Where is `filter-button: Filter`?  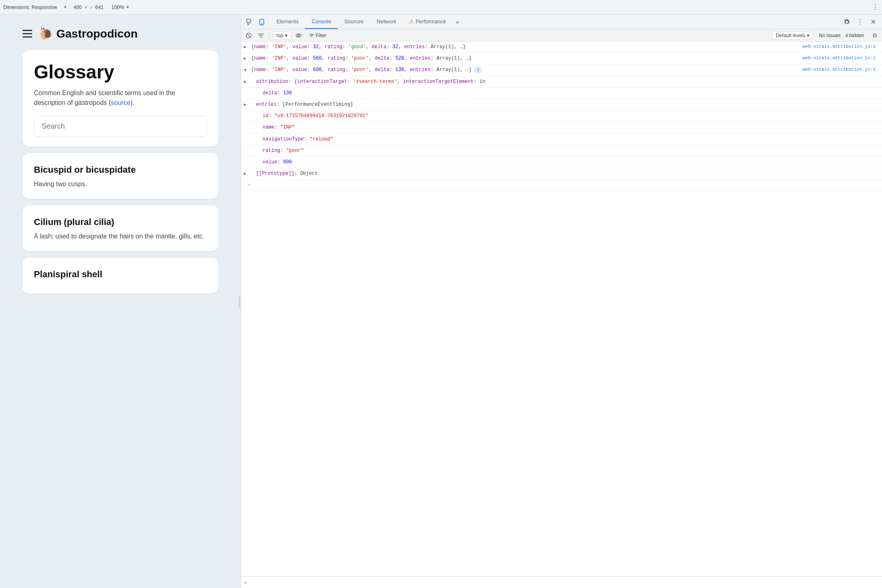 filter-button: Filter is located at coordinates (318, 36).